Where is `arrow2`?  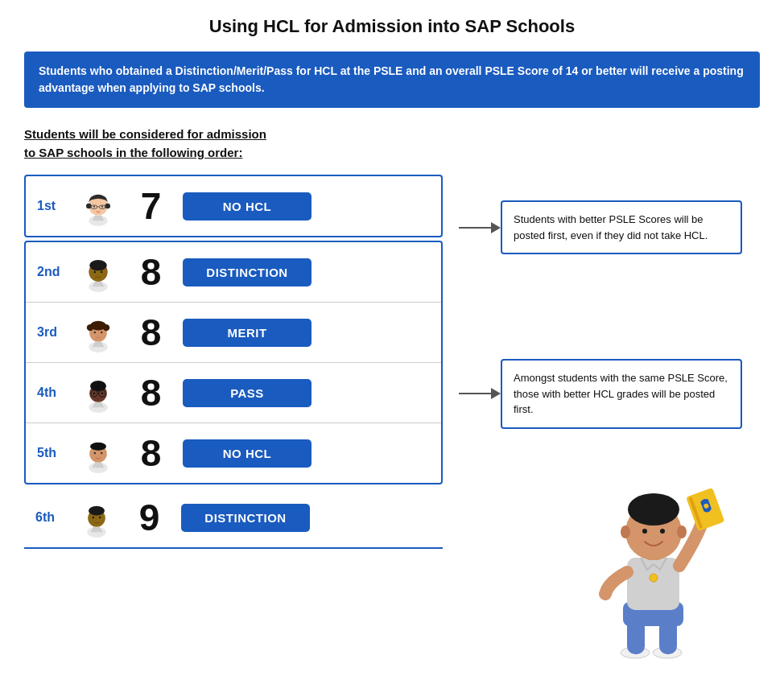 arrow2 is located at coordinates (480, 394).